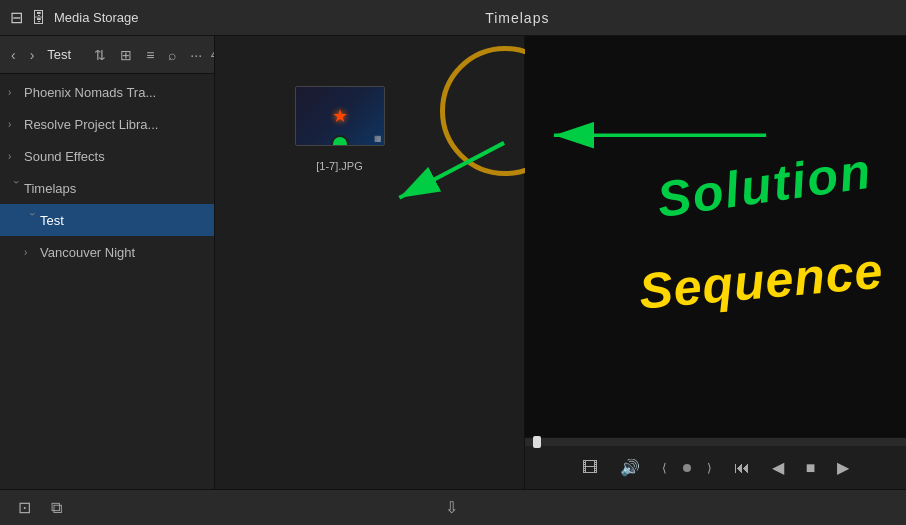 This screenshot has width=906, height=525. What do you see at coordinates (172, 55) in the screenshot?
I see `search-button: ⌕` at bounding box center [172, 55].